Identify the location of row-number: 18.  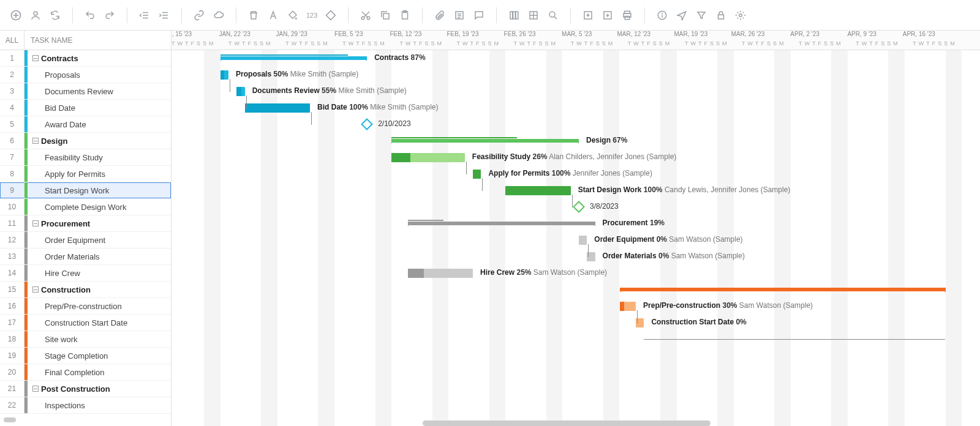
(12, 339).